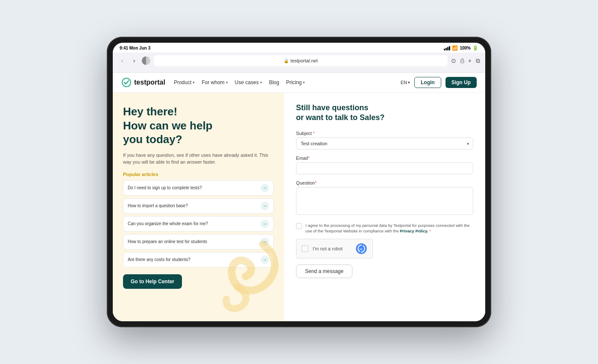  I want to click on browser-actions: ⊙ ⎙ + ⧉, so click(466, 61).